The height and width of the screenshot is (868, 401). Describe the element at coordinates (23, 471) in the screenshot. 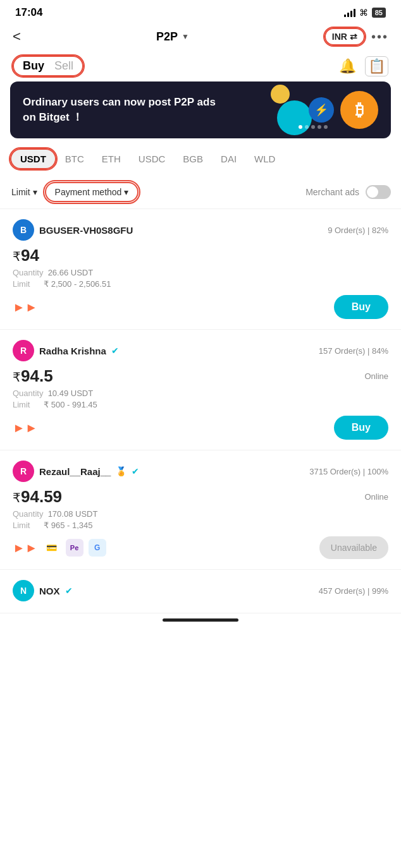

I see `avatar-3: R` at that location.